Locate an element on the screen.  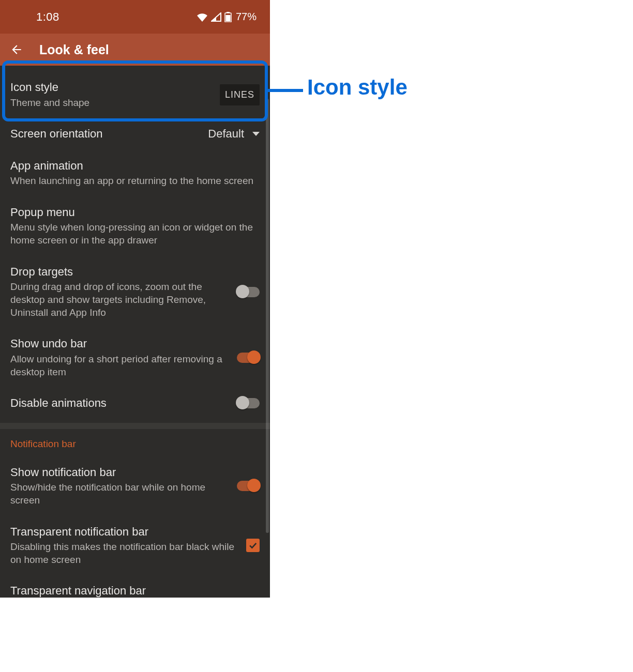
row-popup-menu: Popup menu Menu style when long-pressing… is located at coordinates (135, 226).